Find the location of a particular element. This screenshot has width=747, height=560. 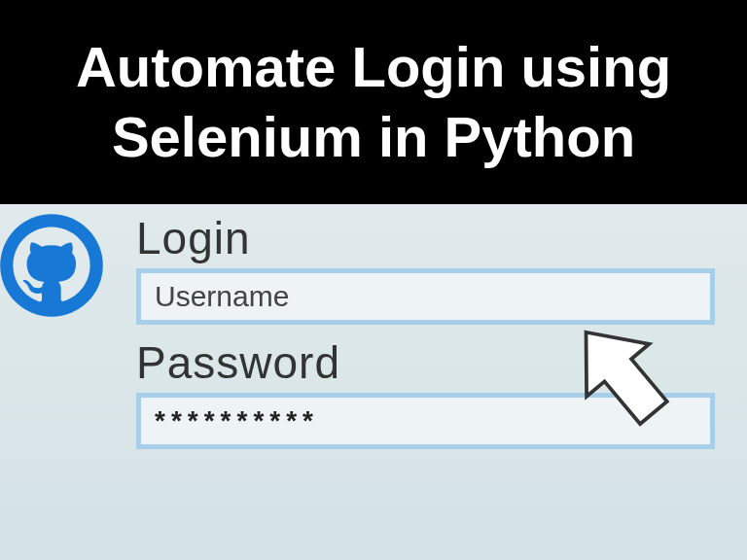

password-label: Password is located at coordinates (422, 363).